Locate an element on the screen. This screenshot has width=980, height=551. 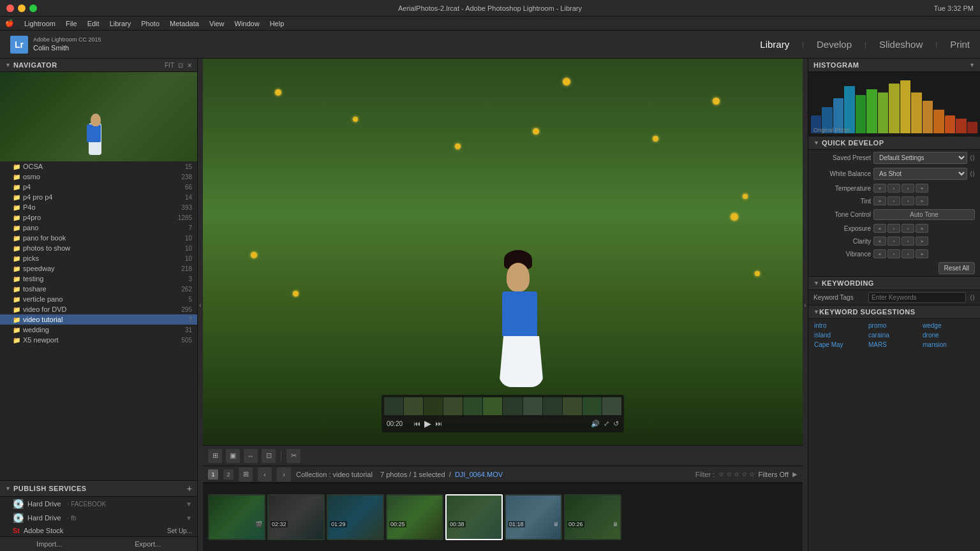
filmstrip-thumb-5: 00:38 is located at coordinates (474, 517).